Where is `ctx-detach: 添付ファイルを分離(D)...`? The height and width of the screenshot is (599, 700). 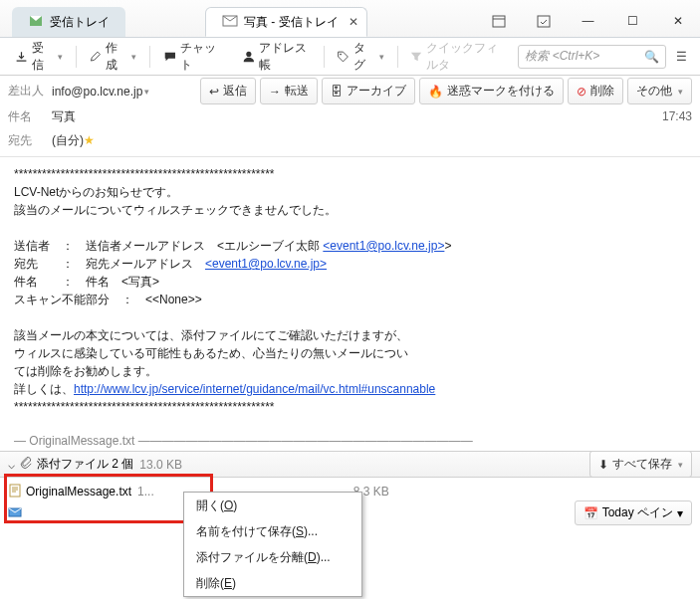 ctx-detach: 添付ファイルを分離(D)... is located at coordinates (273, 557).